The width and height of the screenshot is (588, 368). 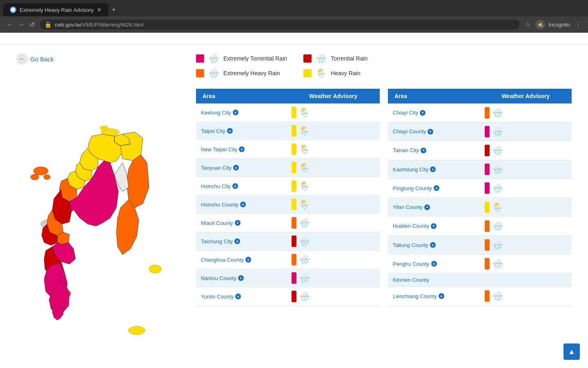 What do you see at coordinates (434, 280) in the screenshot?
I see `area-name: Kinmen County` at bounding box center [434, 280].